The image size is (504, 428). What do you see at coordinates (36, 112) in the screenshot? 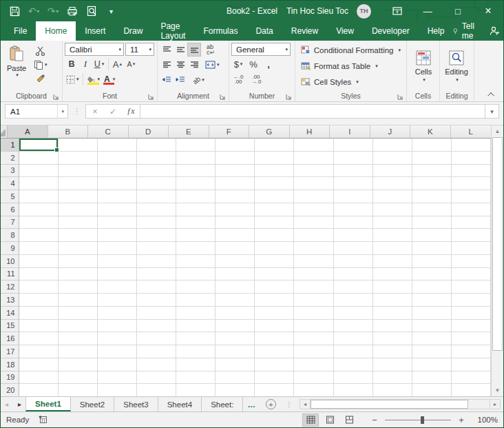
I see `name-box: A1 ▾` at bounding box center [36, 112].